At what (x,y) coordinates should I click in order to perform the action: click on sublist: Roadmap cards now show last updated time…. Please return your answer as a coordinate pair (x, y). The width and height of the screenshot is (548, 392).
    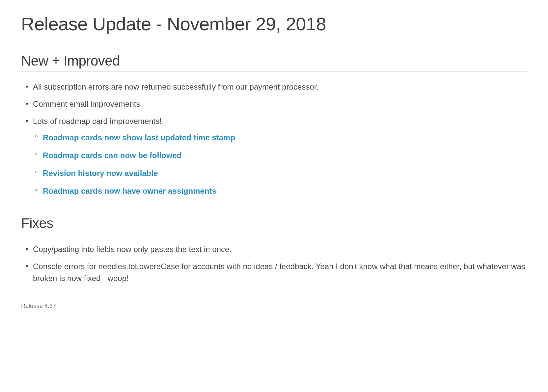
    Looking at the image, I should click on (280, 164).